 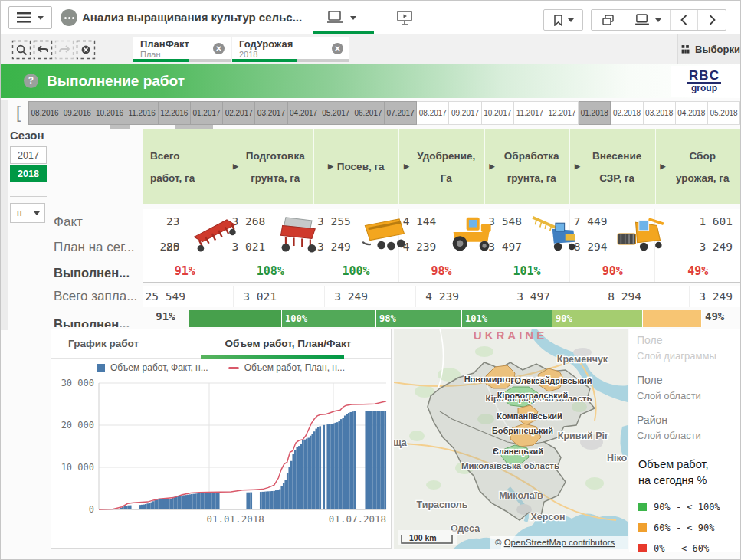 I want to click on regions-map: UKRAINEКременчукКривий РігНікоМиколаївТи…, so click(x=510, y=438).